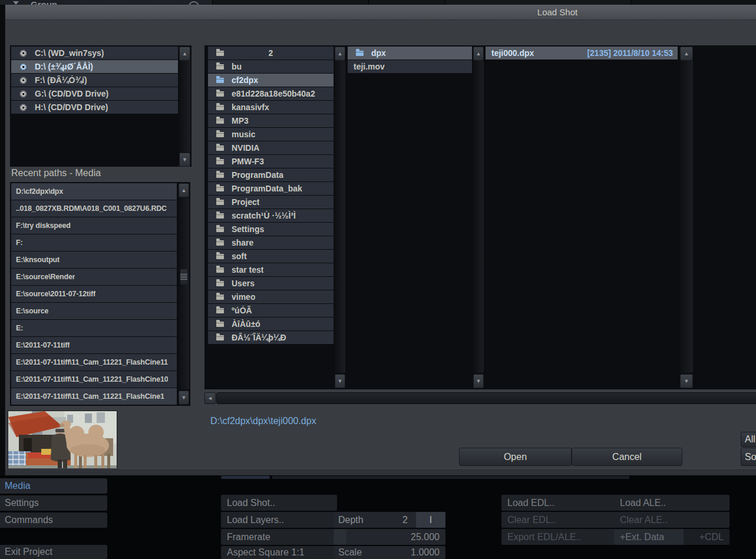 The height and width of the screenshot is (559, 756). I want to click on framerate-value: 25.000, so click(428, 537).